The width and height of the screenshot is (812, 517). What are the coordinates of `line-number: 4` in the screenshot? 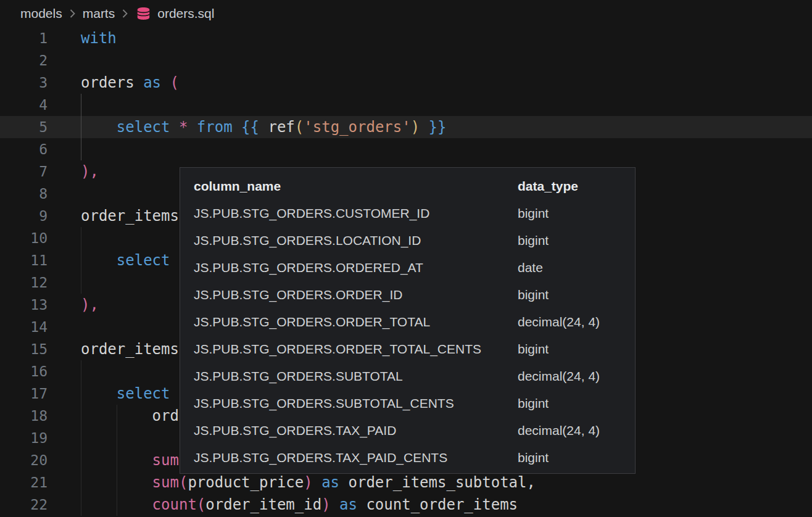 It's located at (23, 105).